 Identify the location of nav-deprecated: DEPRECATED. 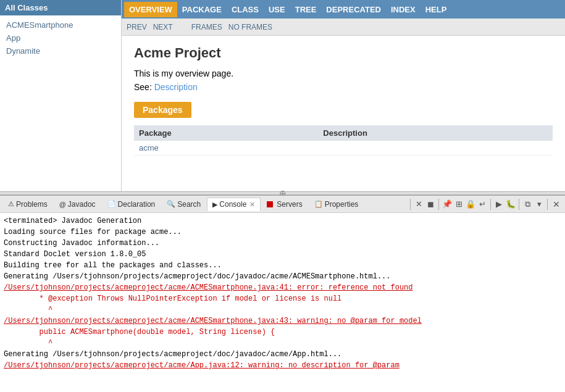
(353, 10).